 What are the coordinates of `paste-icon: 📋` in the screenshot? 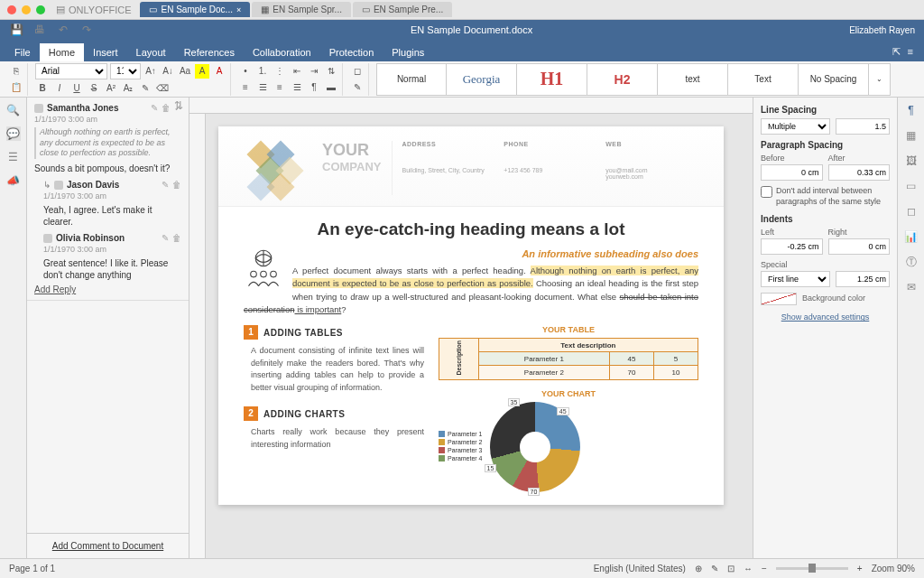 It's located at (16, 88).